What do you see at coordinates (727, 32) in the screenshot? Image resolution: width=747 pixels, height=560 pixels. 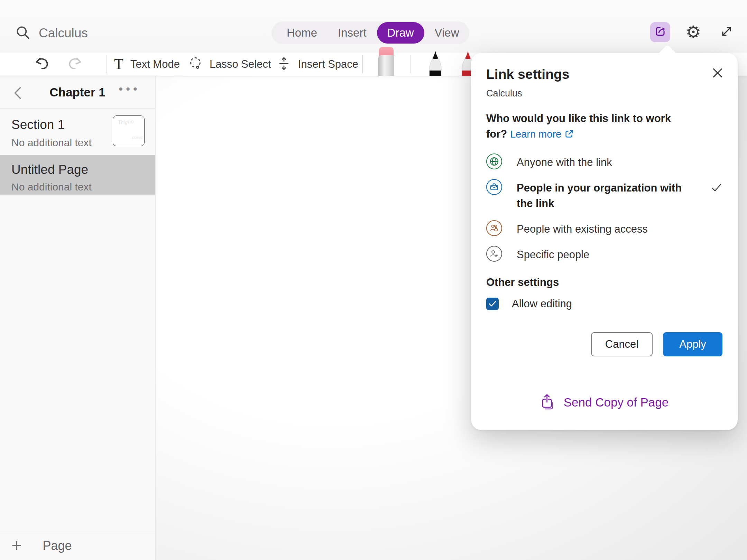 I see `expand-icon` at bounding box center [727, 32].